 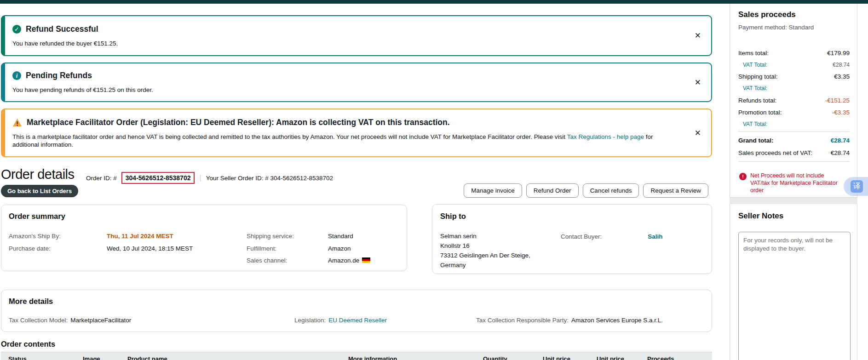 What do you see at coordinates (17, 29) in the screenshot?
I see `success-check-icon: ✓` at bounding box center [17, 29].